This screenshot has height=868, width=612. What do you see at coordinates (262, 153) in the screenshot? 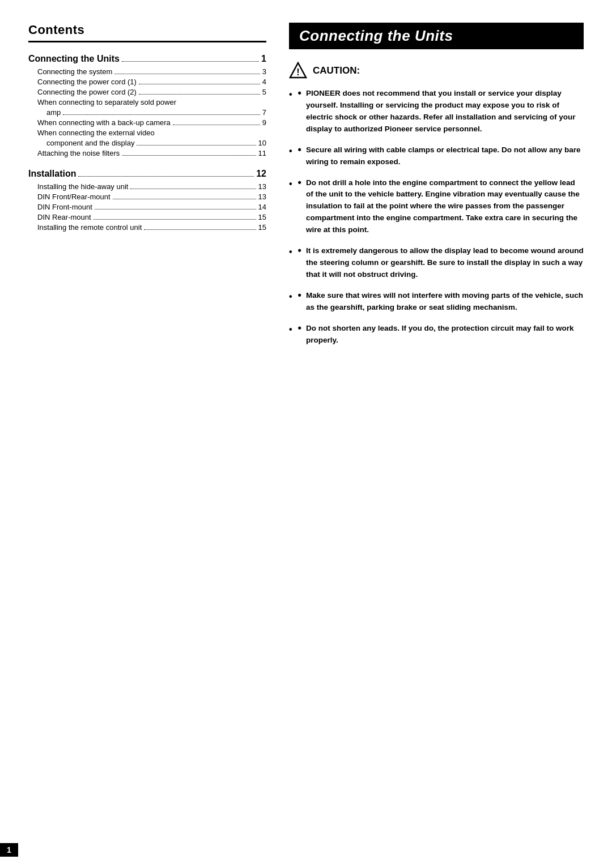
I see `toc-page-num: 11` at bounding box center [262, 153].